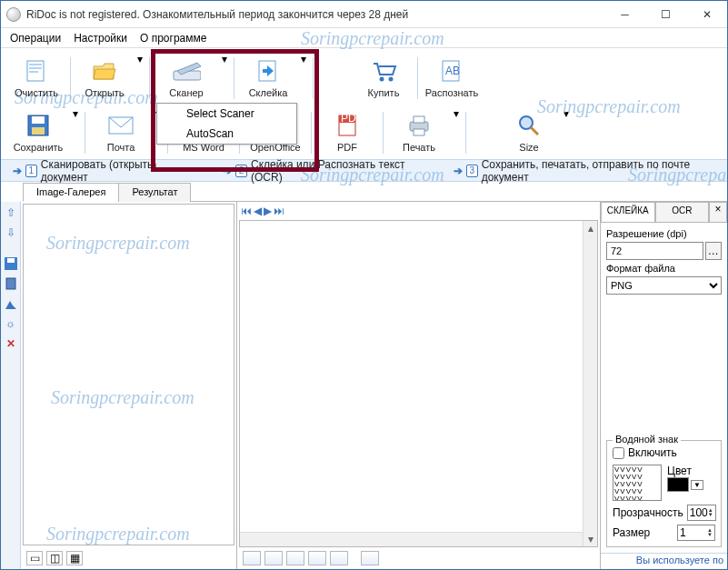 The image size is (728, 570). Describe the element at coordinates (419, 133) in the screenshot. I see `print-button: Печать` at that location.